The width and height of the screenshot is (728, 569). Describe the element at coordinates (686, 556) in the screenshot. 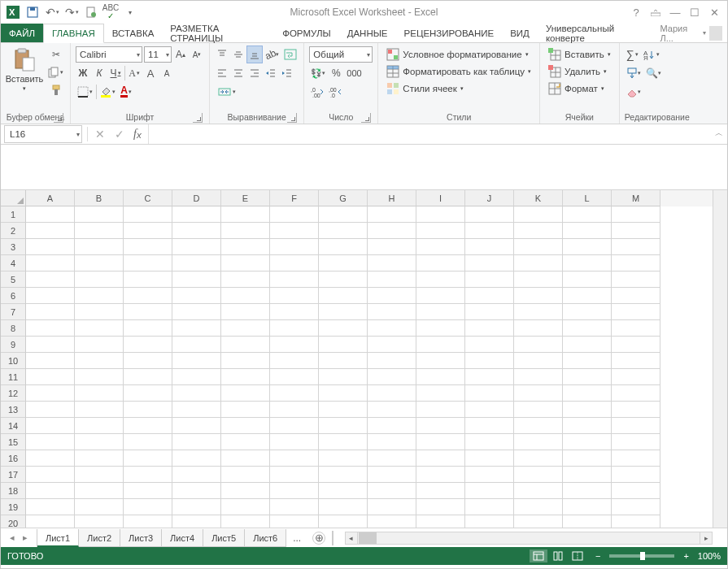

I see `zoom-in-button: +` at that location.